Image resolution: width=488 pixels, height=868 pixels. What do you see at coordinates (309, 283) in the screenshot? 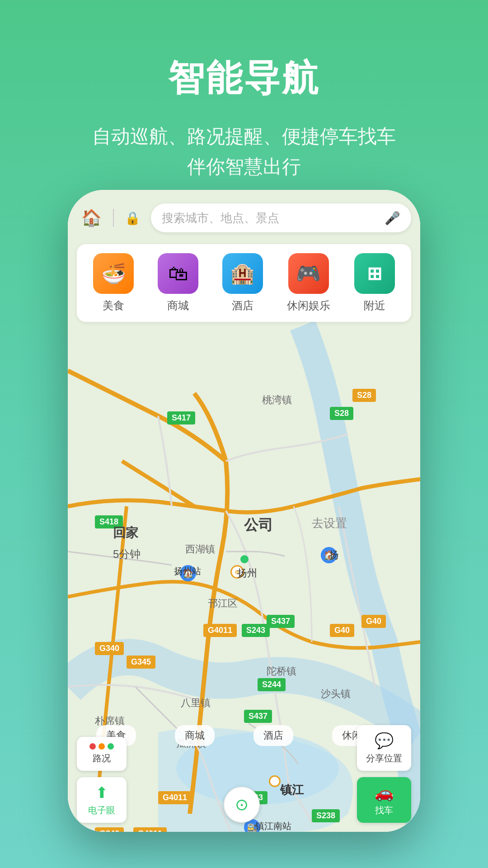
I see `category-leisure: 🎮 休闲娱乐` at bounding box center [309, 283].